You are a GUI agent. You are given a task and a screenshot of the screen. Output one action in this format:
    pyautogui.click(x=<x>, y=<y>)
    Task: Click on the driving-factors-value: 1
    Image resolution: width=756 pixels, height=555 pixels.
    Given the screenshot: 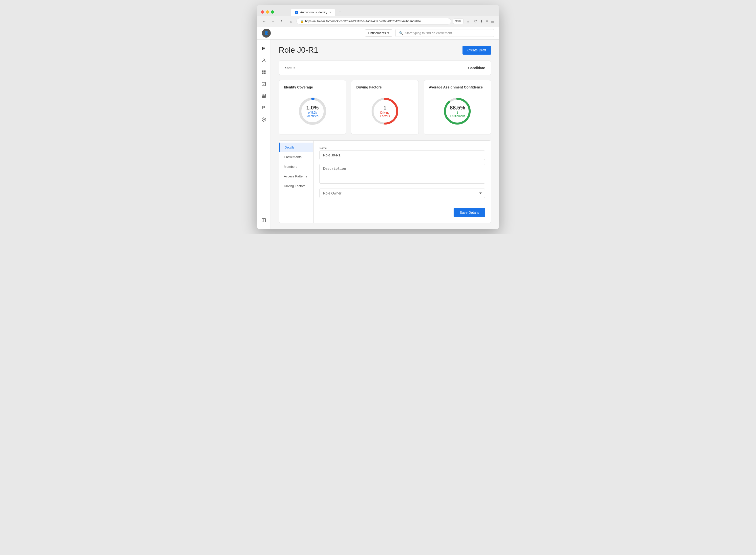 What is the action you would take?
    pyautogui.click(x=385, y=108)
    